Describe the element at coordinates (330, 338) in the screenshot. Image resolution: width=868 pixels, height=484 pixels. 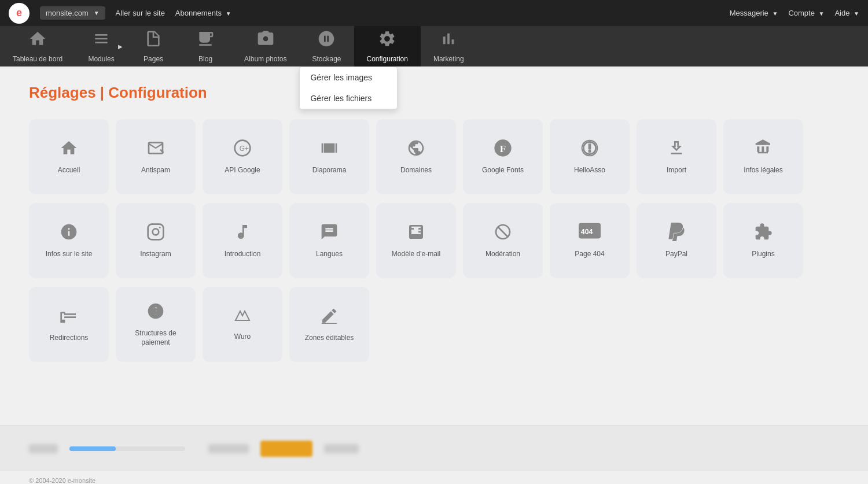
I see `card-label-zones-editables: Zones éditables` at that location.